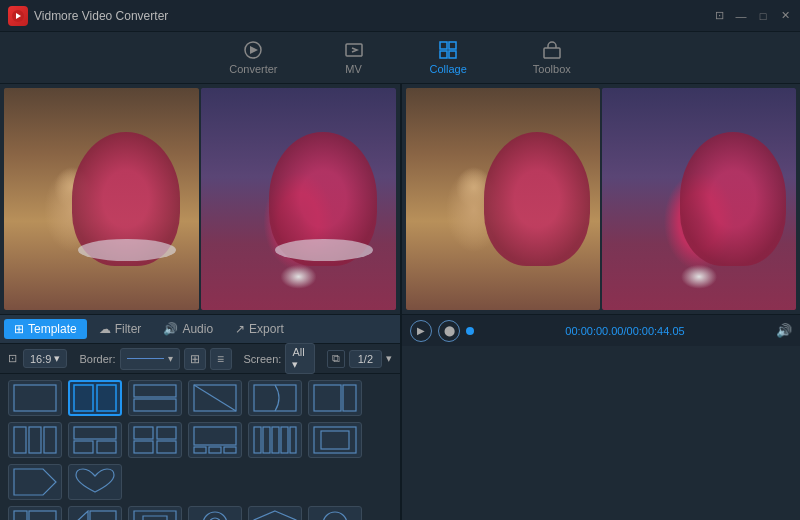 This screenshot has width=800, height=520. What do you see at coordinates (240, 329) in the screenshot?
I see `export-tab-icon: ↗` at bounding box center [240, 329].